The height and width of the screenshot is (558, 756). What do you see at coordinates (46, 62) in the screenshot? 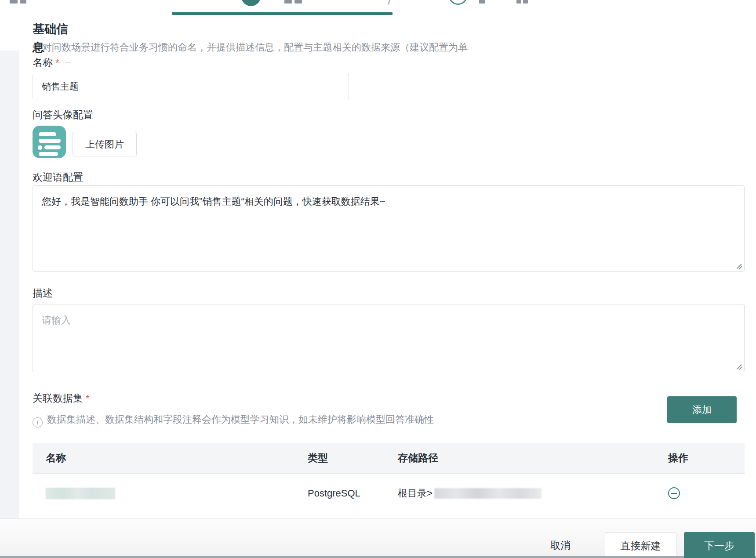
I see `name-field-label: 名称*` at bounding box center [46, 62].